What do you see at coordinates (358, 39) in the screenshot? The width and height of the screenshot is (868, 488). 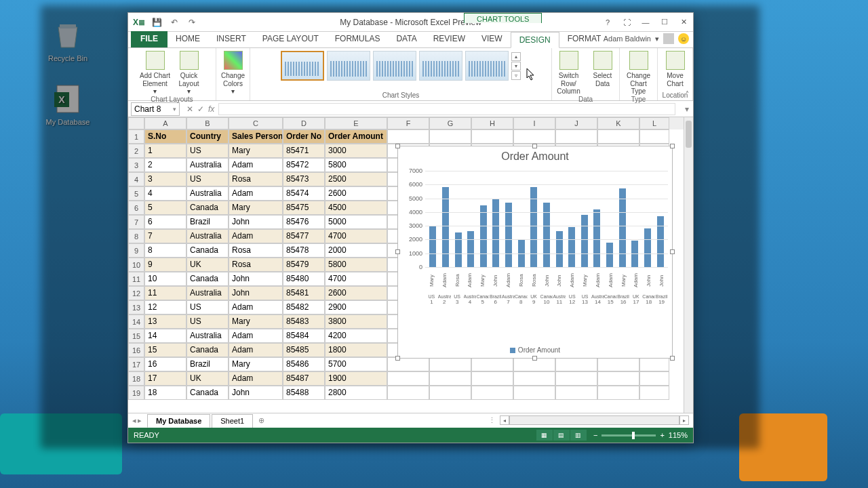 I see `tab-formulas: FORMULAS` at bounding box center [358, 39].